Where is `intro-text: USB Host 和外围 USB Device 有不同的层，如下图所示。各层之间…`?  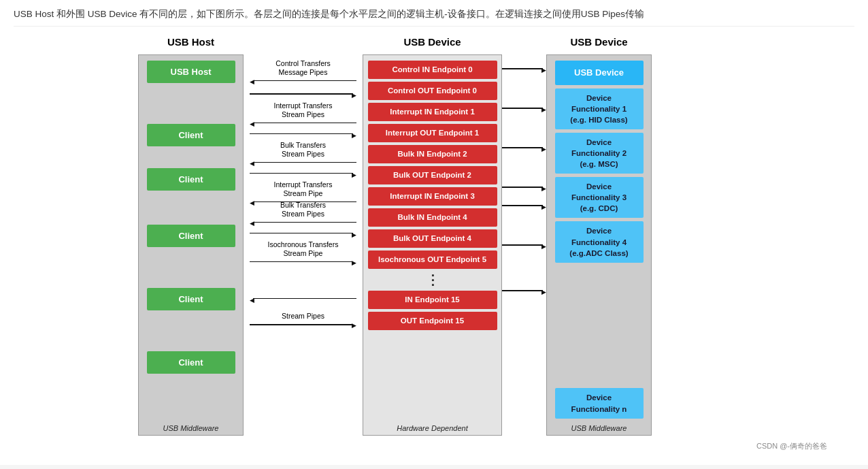
intro-text: USB Host 和外围 USB Device 有不同的层，如下图所示。各层之间… is located at coordinates (434, 16).